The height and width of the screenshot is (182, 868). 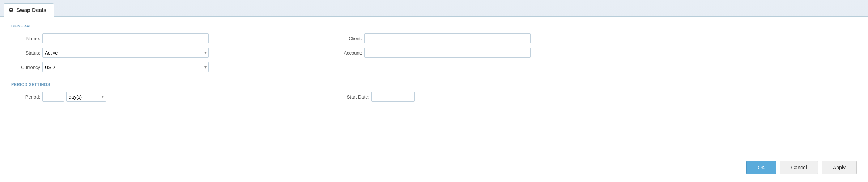 What do you see at coordinates (434, 67) in the screenshot?
I see `currency-row: Currency USD EUR GBP JPY` at bounding box center [434, 67].